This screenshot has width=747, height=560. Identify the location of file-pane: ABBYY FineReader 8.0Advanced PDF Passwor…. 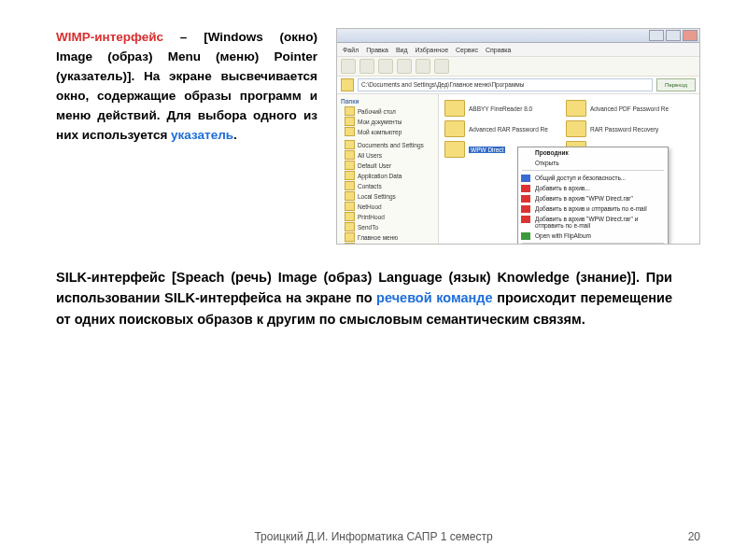
(570, 170).